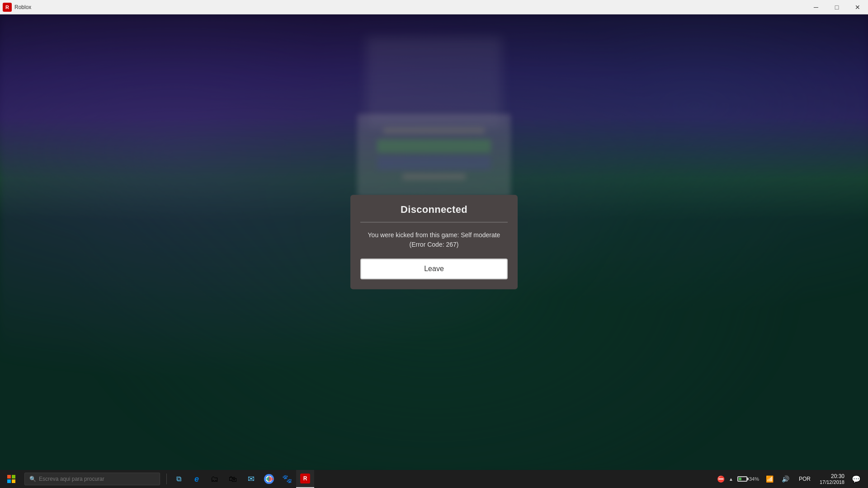 This screenshot has width=868, height=488. I want to click on leave-button: Leave, so click(434, 269).